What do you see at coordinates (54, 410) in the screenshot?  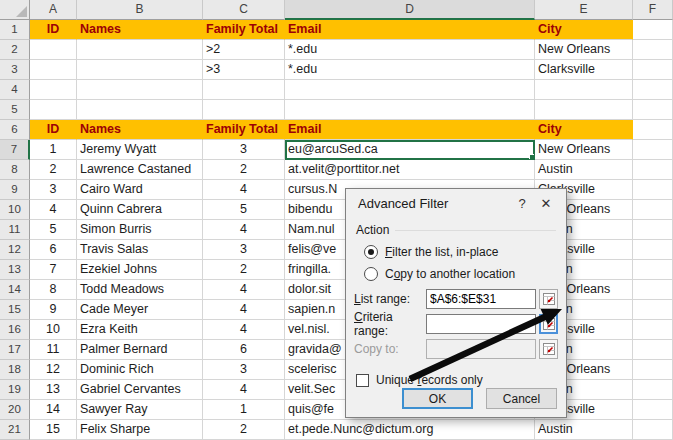 I see `cell-A20: 14` at bounding box center [54, 410].